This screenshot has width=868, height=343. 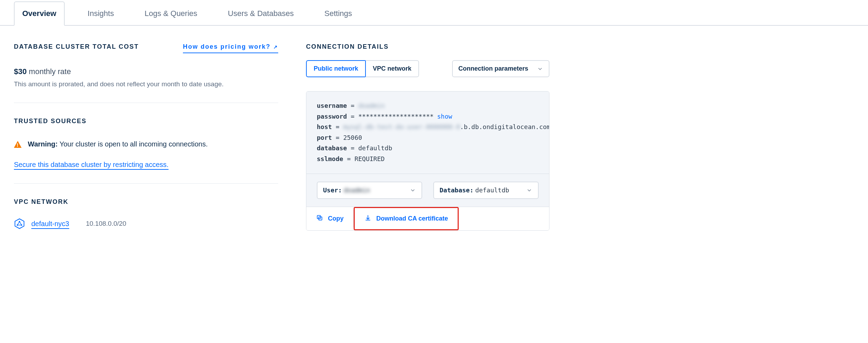 I want to click on download-ca-label: Download CA certificate, so click(x=412, y=218).